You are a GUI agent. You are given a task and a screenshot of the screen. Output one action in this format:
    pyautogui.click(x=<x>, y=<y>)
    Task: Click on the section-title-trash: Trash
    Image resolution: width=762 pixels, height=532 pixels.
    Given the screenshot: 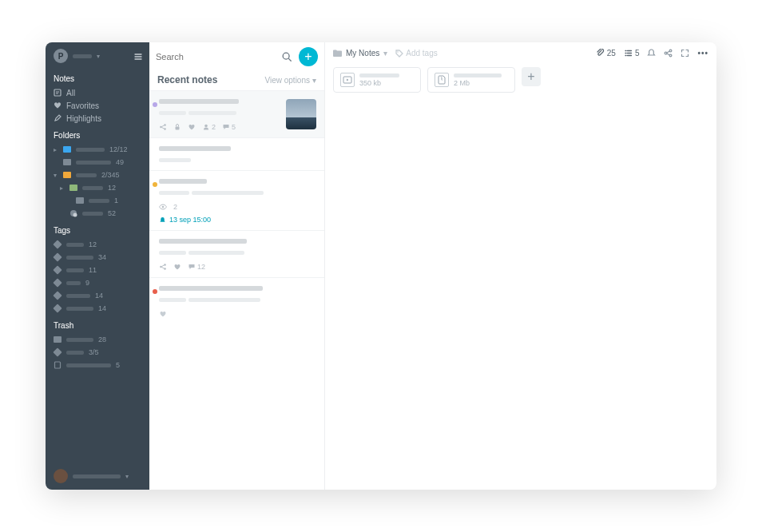 What is the action you would take?
    pyautogui.click(x=97, y=326)
    